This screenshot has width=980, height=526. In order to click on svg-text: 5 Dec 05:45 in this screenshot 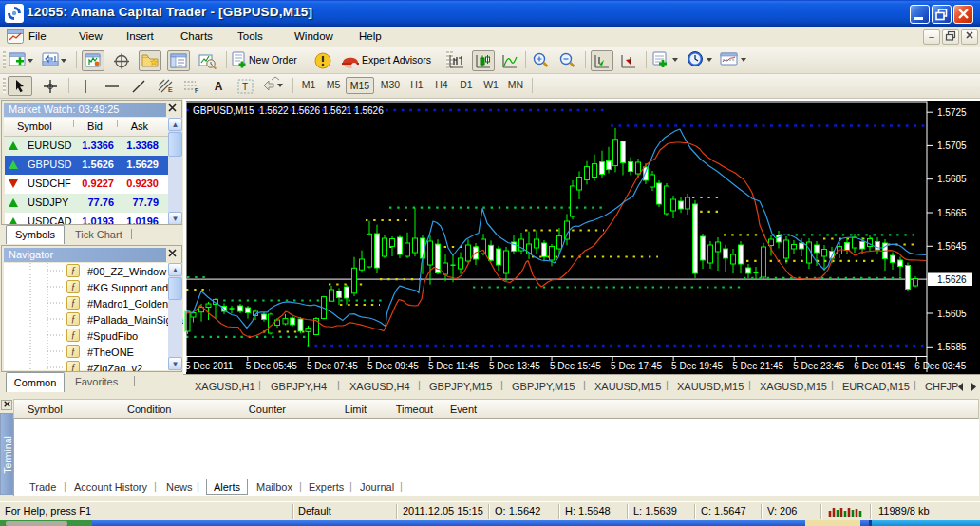, I will do `click(272, 366)`.